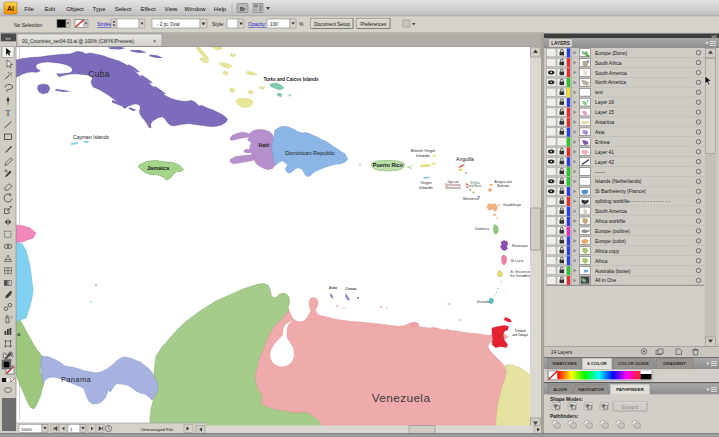 The image size is (719, 437). I want to click on svg-text: Cuba, so click(99, 74).